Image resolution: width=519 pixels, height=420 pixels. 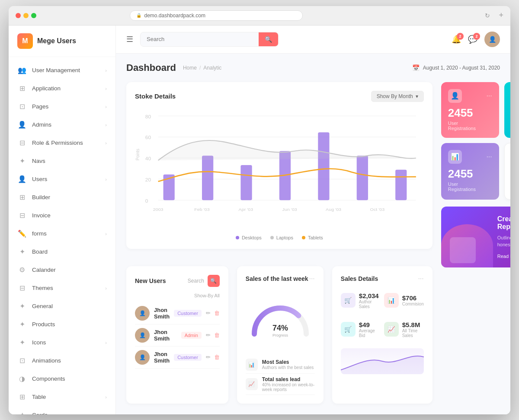 What do you see at coordinates (22, 252) in the screenshot?
I see `nav-icon-board: ✦` at bounding box center [22, 252].